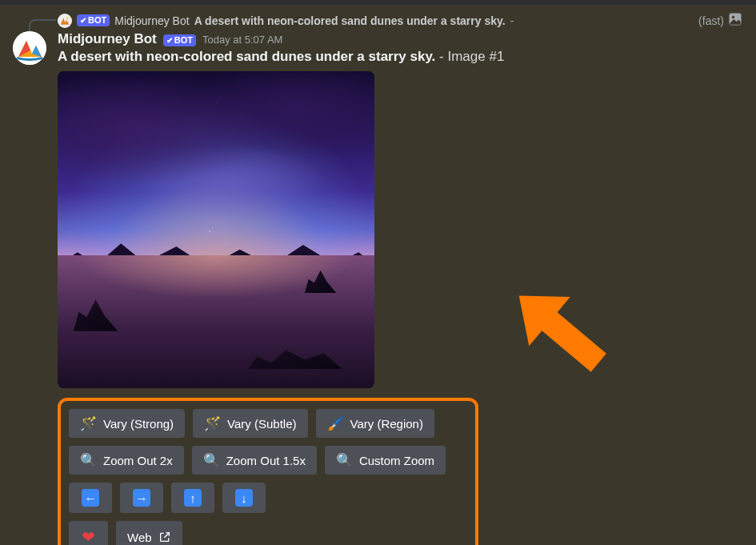 This screenshot has height=545, width=756. Describe the element at coordinates (88, 536) in the screenshot. I see `heart-icon: ❤` at that location.